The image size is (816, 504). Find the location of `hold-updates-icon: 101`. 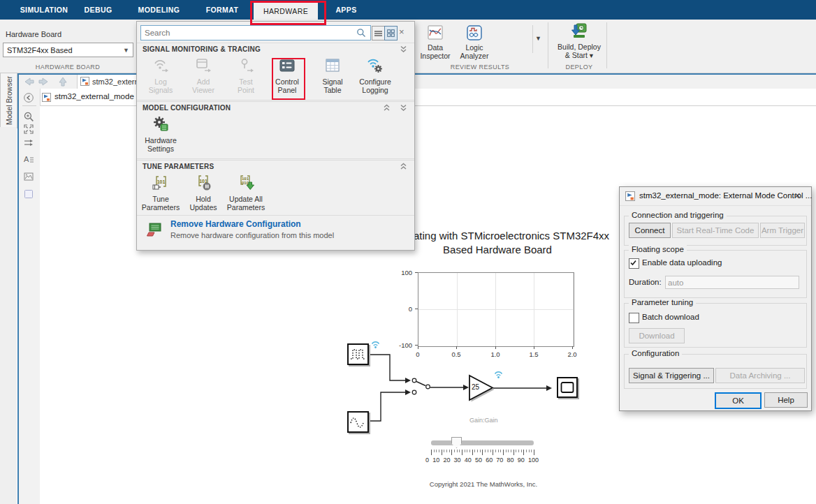

hold-updates-icon: 101 is located at coordinates (203, 188).